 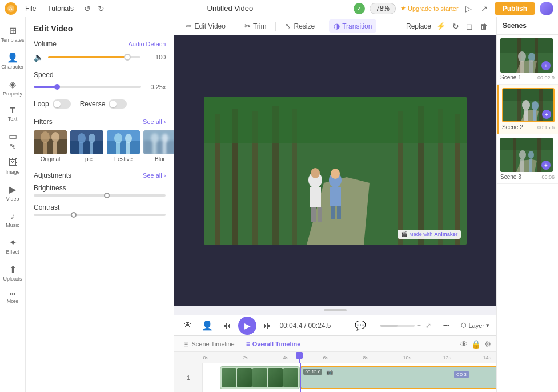 I want to click on filter-blur-thumb, so click(x=159, y=142).